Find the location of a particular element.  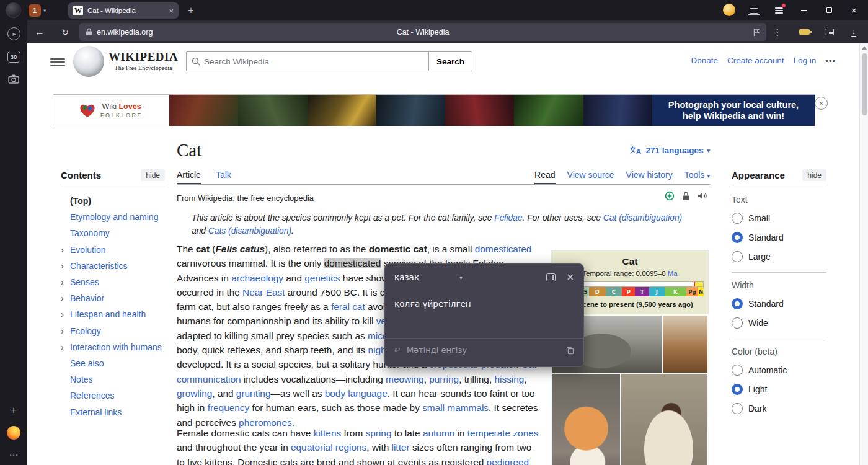

view-read: Read is located at coordinates (544, 175).